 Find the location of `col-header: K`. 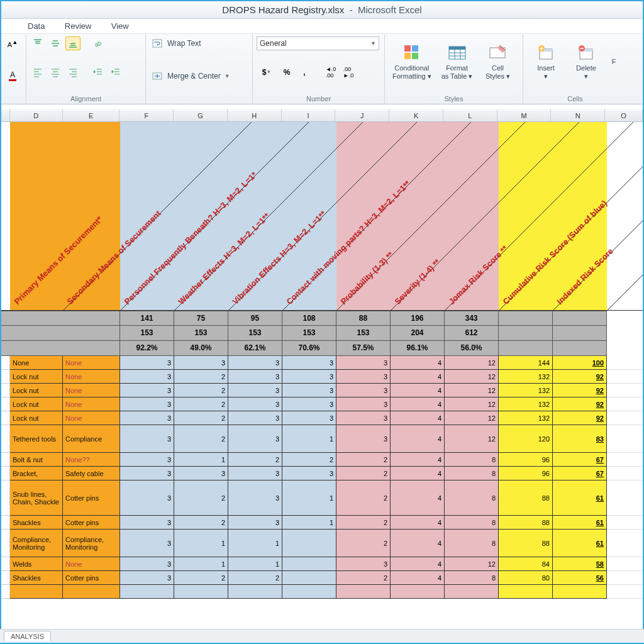

col-header: K is located at coordinates (416, 116).